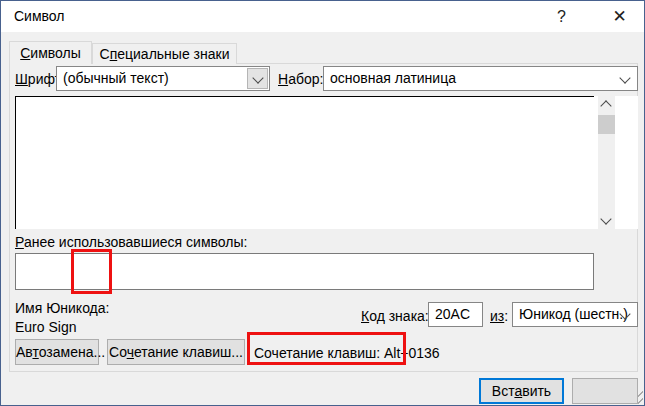  What do you see at coordinates (46, 327) in the screenshot?
I see `unicode-name-value: Euro Sign` at bounding box center [46, 327].